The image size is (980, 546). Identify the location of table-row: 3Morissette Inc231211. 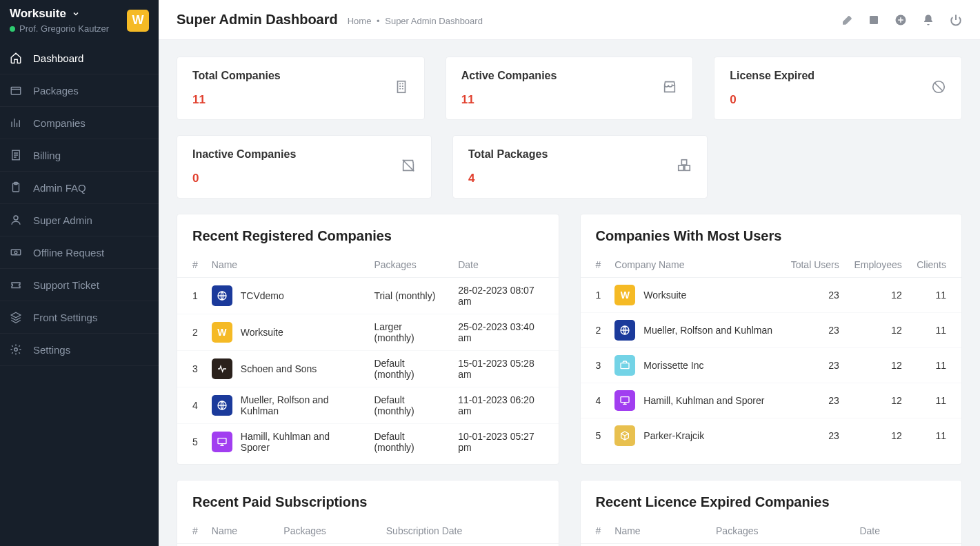
(771, 365).